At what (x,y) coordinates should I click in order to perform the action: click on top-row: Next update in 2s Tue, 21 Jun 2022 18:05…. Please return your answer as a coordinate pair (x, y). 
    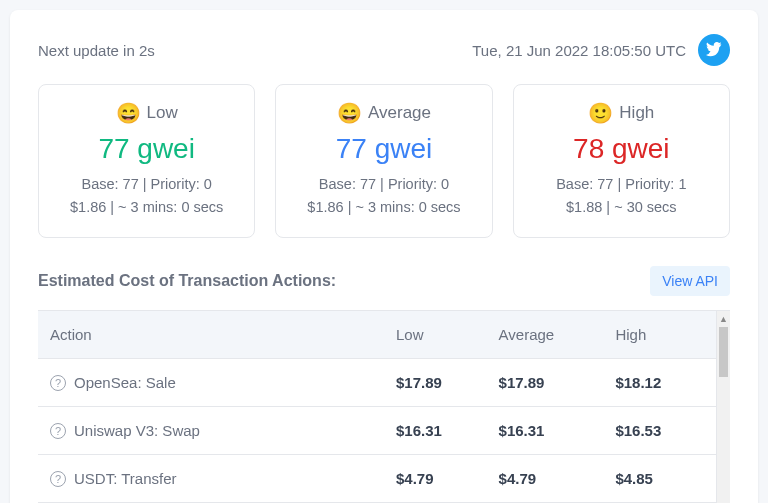
    Looking at the image, I should click on (384, 50).